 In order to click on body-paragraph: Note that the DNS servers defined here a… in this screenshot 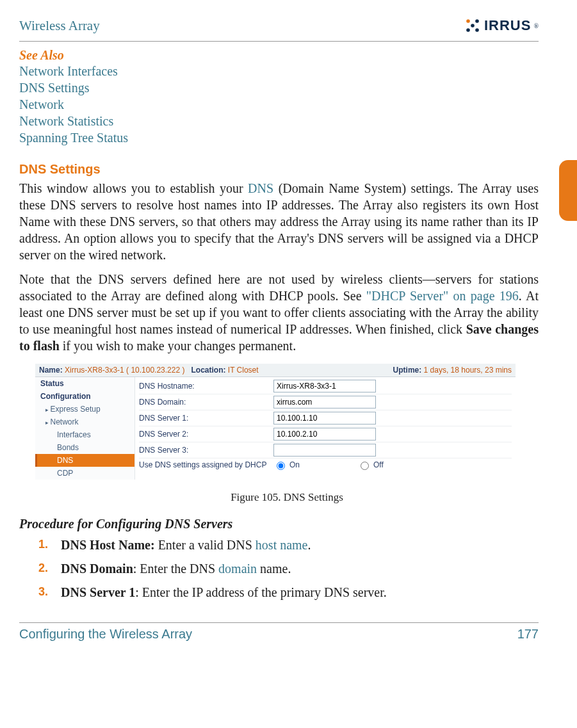, I will do `click(279, 312)`.